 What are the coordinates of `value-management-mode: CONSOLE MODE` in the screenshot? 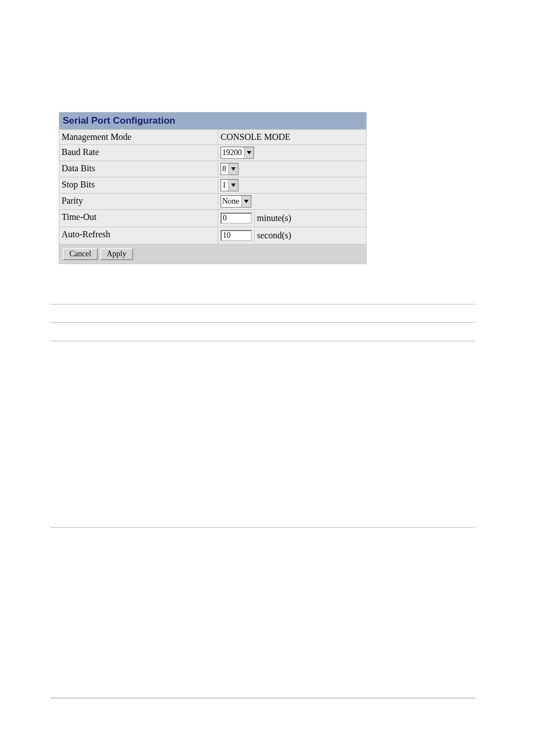 It's located at (292, 137).